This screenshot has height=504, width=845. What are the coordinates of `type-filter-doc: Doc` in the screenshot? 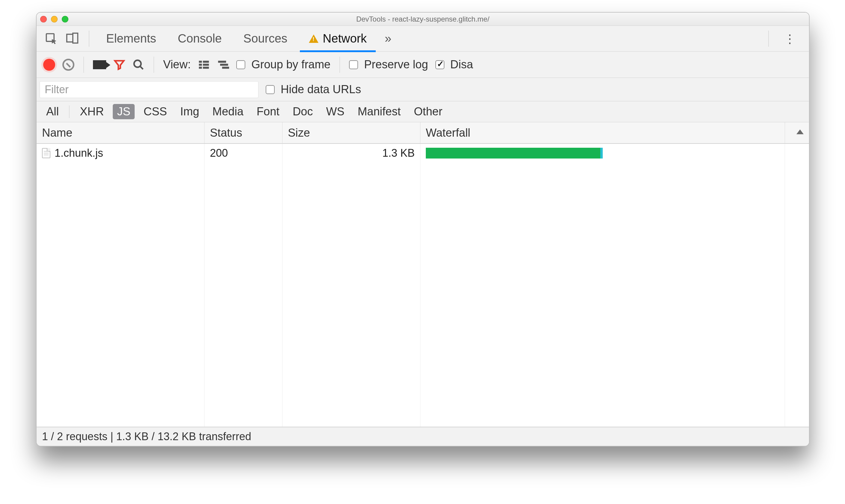 It's located at (303, 111).